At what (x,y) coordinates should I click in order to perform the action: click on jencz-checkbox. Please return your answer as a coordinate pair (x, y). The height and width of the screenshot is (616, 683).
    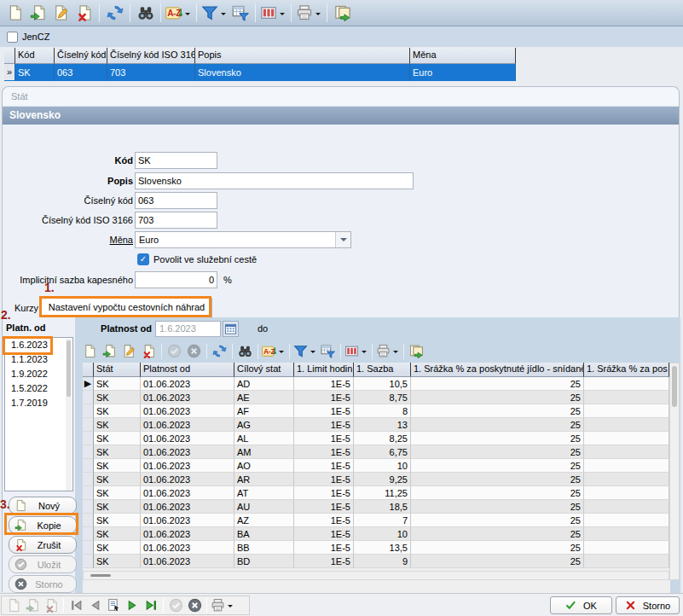
    Looking at the image, I should click on (12, 38).